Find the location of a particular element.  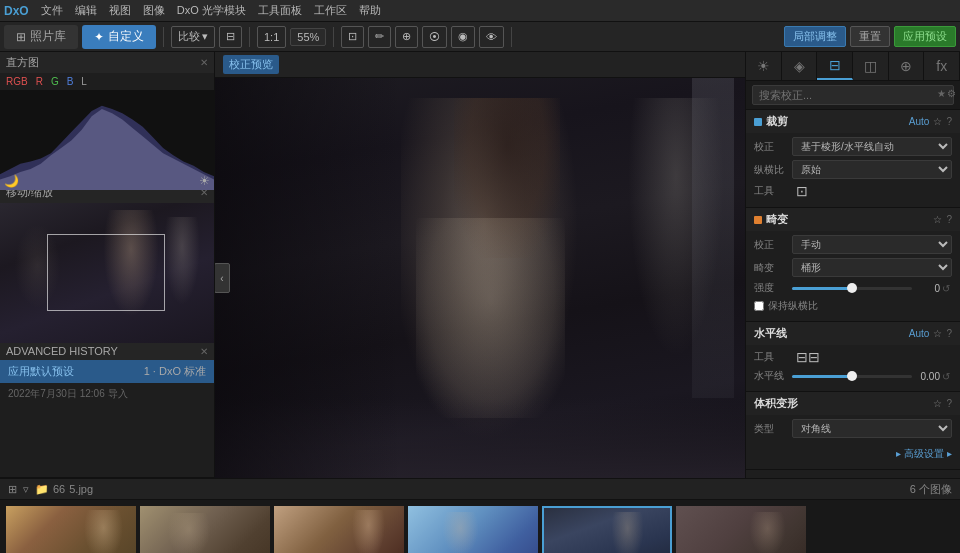

history-item: 应用默认预设 1 · DxO 标准 is located at coordinates (107, 372).